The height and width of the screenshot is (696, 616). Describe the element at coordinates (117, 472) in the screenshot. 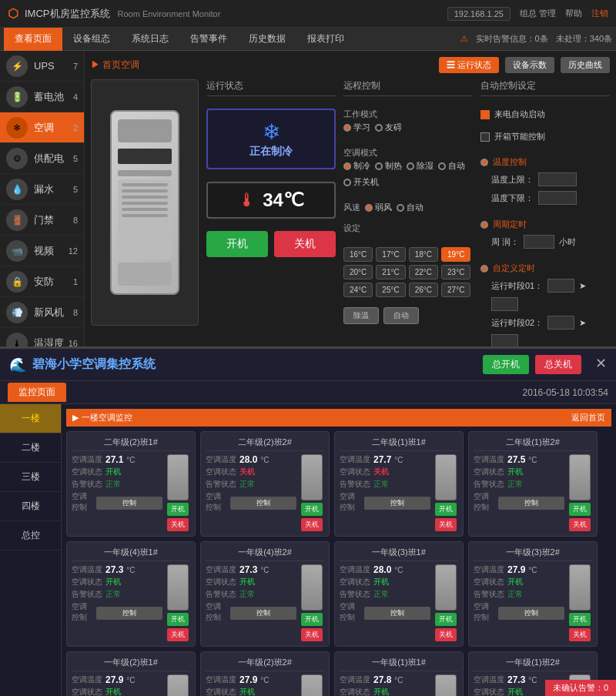

I see `card1-status-row: 空调状态 开机` at that location.